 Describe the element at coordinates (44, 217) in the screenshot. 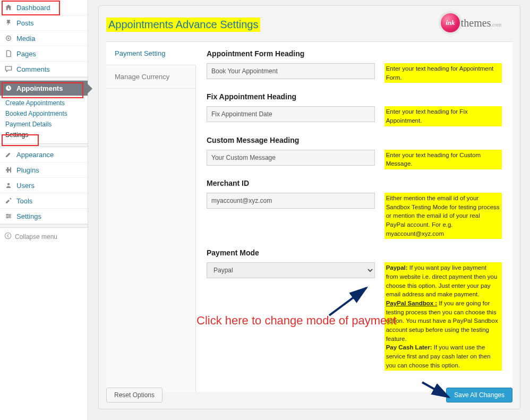

I see `menu-settings: Settings` at that location.